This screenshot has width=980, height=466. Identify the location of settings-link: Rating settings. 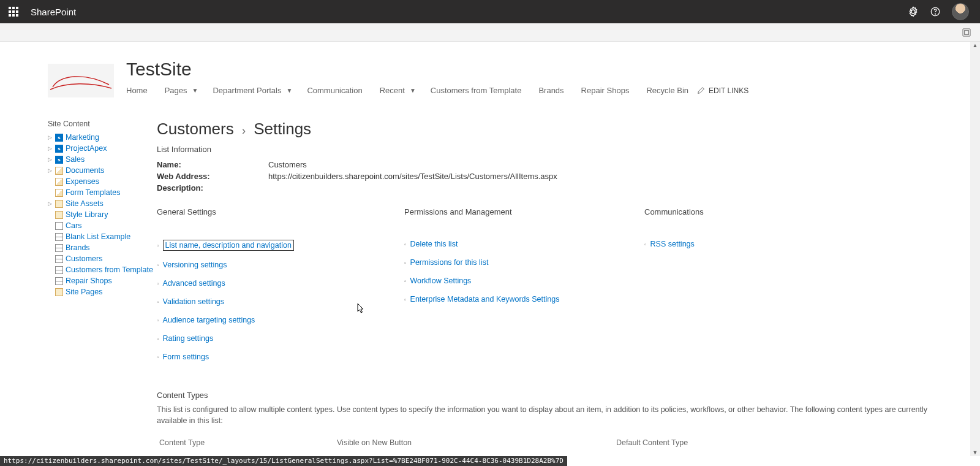
(281, 338).